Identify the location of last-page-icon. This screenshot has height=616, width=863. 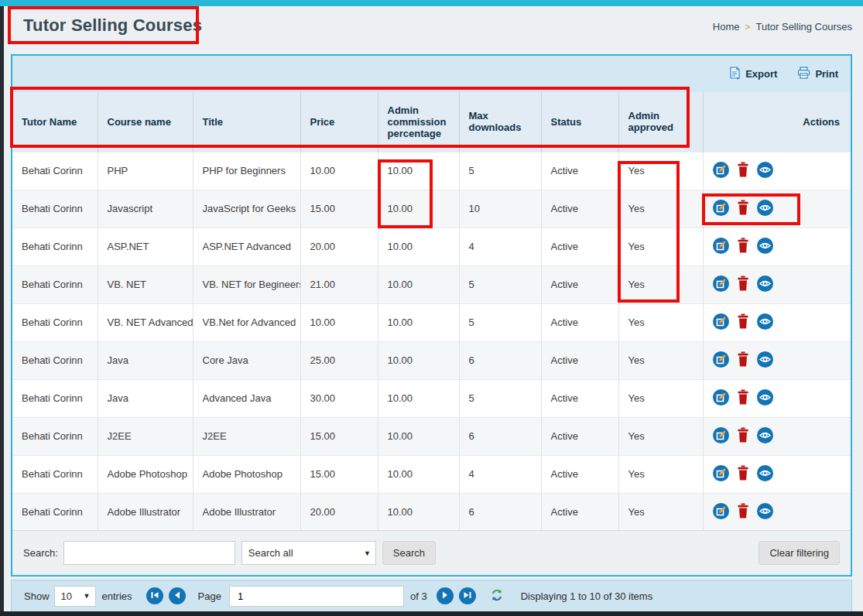
(467, 596).